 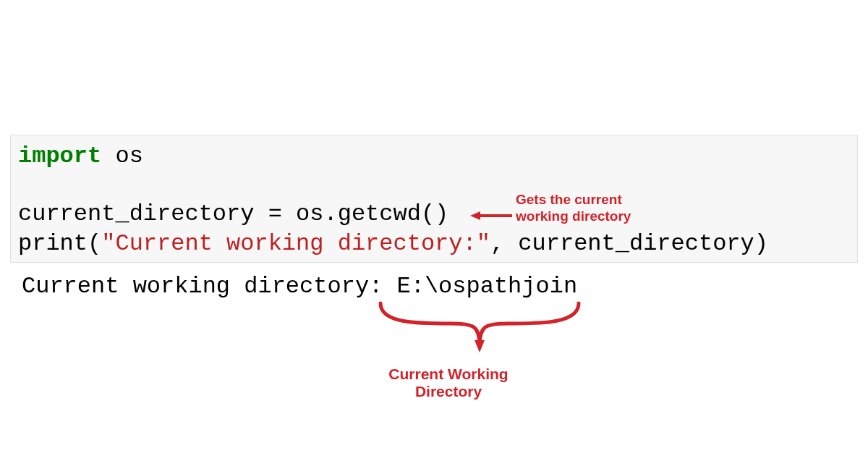 I want to click on code-line-3: current_directory = os.getcwd(), so click(x=434, y=214).